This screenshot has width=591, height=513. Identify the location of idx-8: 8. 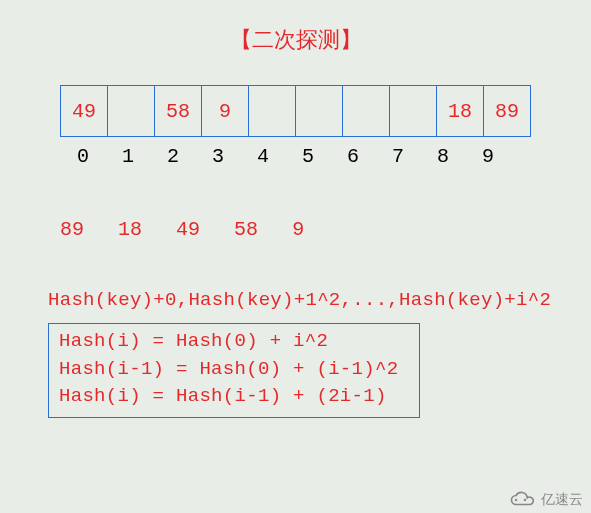
(443, 156).